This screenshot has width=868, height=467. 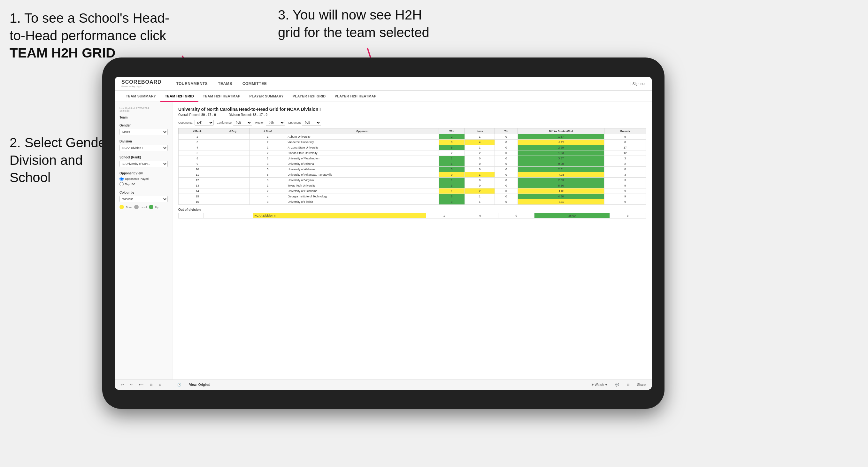 I want to click on filter-region-select: (All), so click(x=276, y=123).